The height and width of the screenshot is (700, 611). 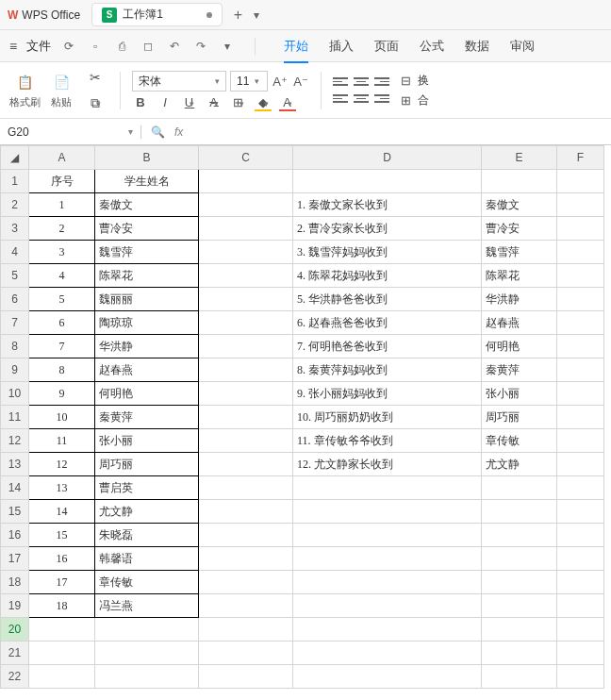 What do you see at coordinates (147, 158) in the screenshot?
I see `col-header-B: B` at bounding box center [147, 158].